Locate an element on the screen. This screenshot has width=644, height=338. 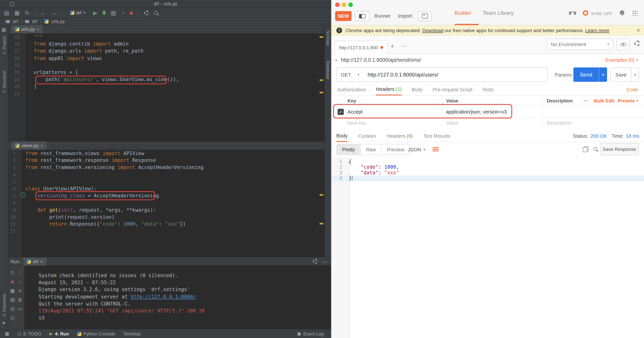
tab-pretty: Pretty is located at coordinates (348, 149).